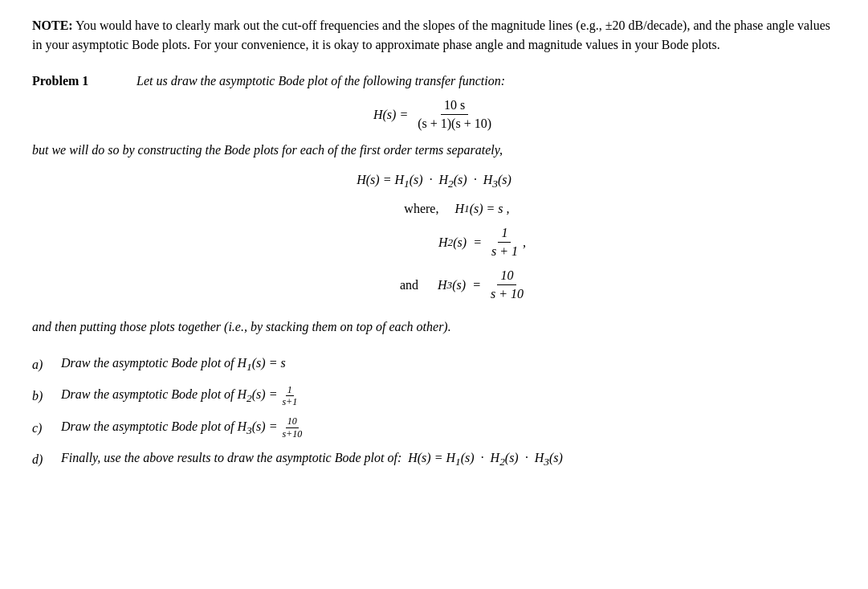 The height and width of the screenshot is (589, 868). I want to click on decomp-text: H(s) = H1(s) · H2(s) · H3(s), so click(434, 182).